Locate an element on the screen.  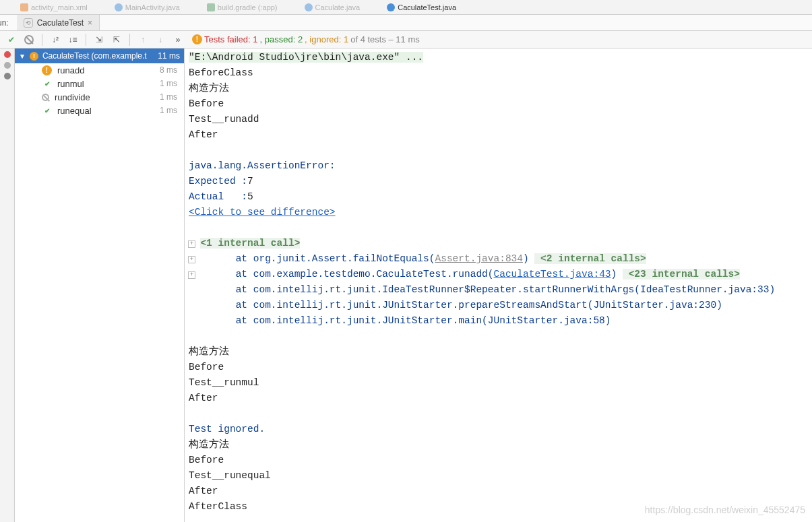
editor-tab-caculate: Caculate.java is located at coordinates (333, 7).